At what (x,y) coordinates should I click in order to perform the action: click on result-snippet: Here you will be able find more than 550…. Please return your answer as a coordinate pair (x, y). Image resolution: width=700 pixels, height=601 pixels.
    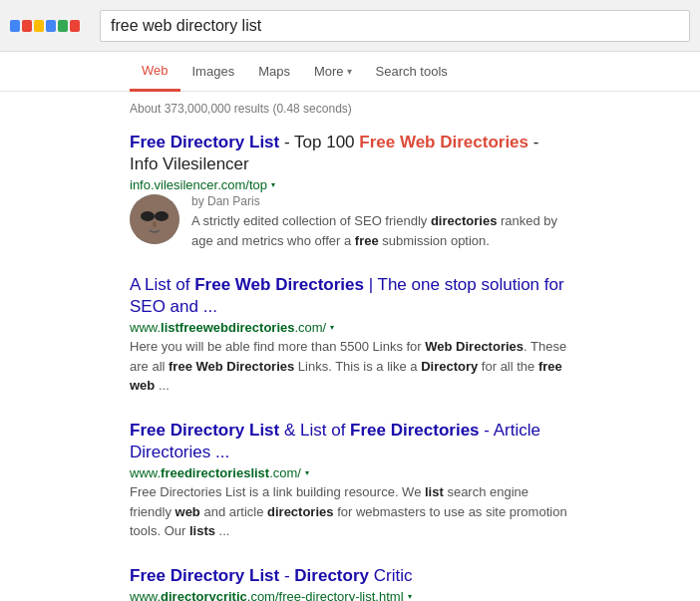
    Looking at the image, I should click on (350, 367).